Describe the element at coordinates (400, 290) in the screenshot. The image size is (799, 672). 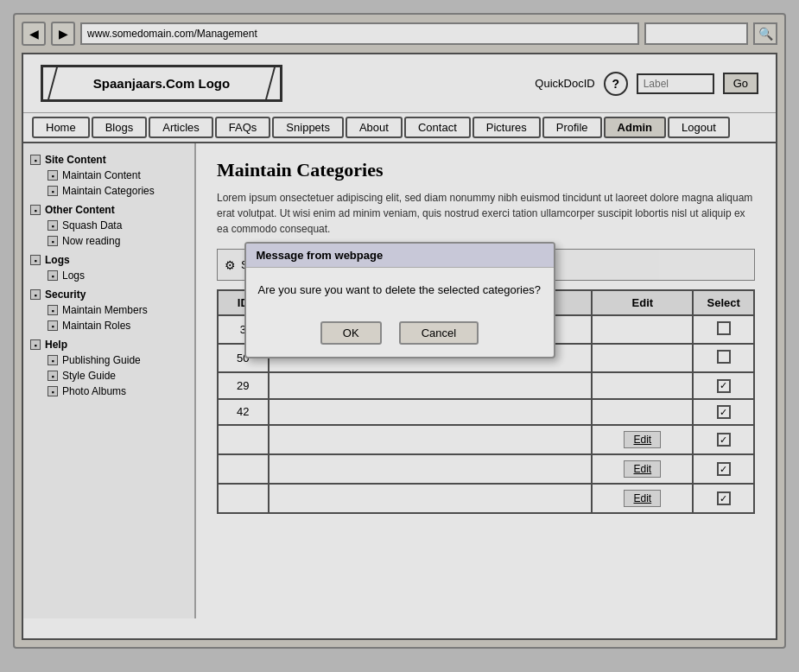
I see `modal-message: Are you sure you want to delete the sele…` at that location.